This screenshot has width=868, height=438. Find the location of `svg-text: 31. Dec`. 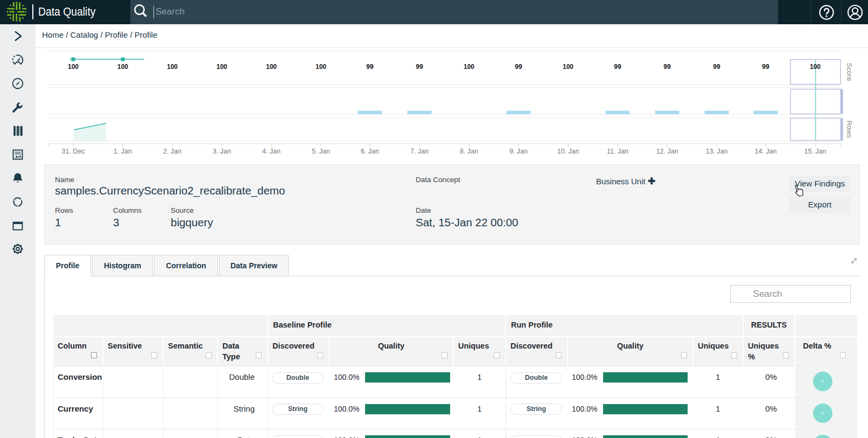

svg-text: 31. Dec is located at coordinates (73, 151).